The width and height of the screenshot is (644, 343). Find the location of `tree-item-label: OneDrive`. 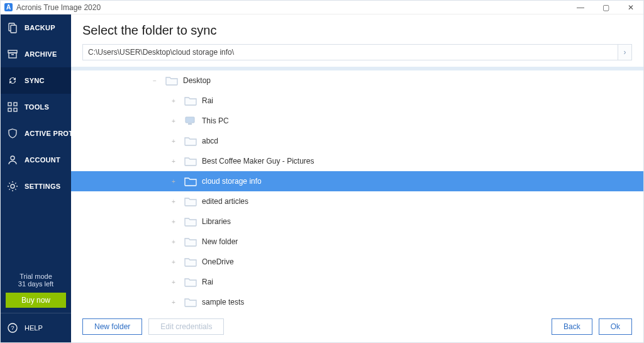

tree-item-label: OneDrive is located at coordinates (218, 262).